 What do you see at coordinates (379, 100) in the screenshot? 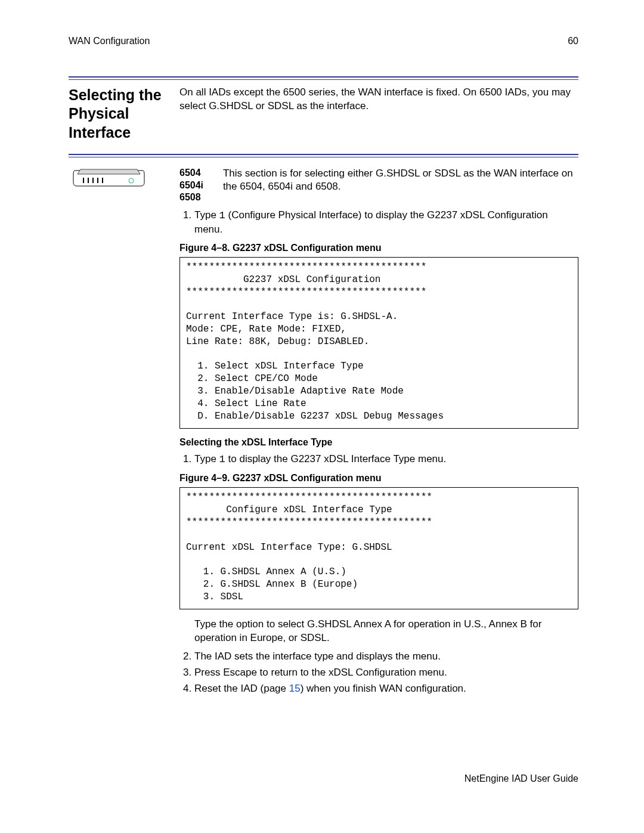
I see `intro-text: On all IADs except the 6500 series, the …` at bounding box center [379, 100].